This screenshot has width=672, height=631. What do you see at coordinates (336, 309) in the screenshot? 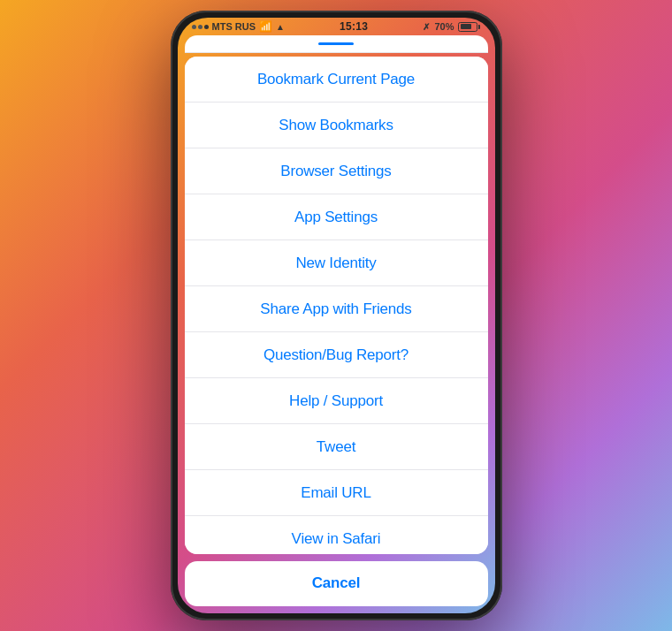
I see `menu-item-share-app: Share App with Friends` at bounding box center [336, 309].